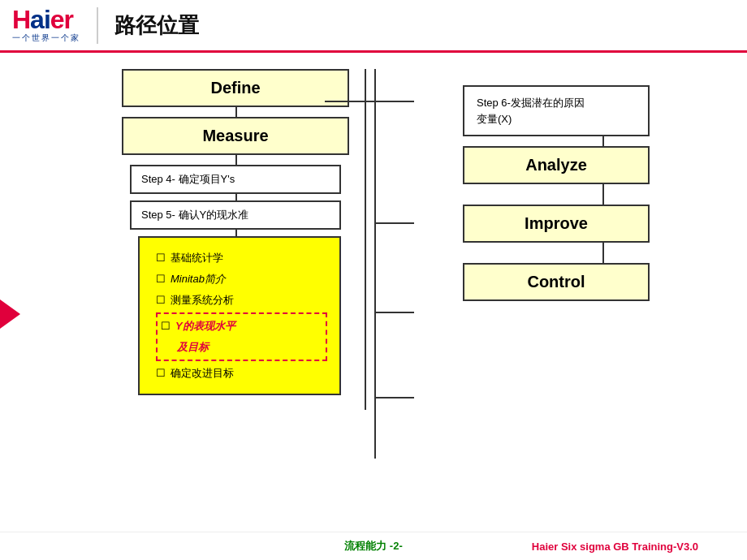 This screenshot has height=560, width=747. Describe the element at coordinates (603, 195) in the screenshot. I see `connector-analyze-improve` at that location.